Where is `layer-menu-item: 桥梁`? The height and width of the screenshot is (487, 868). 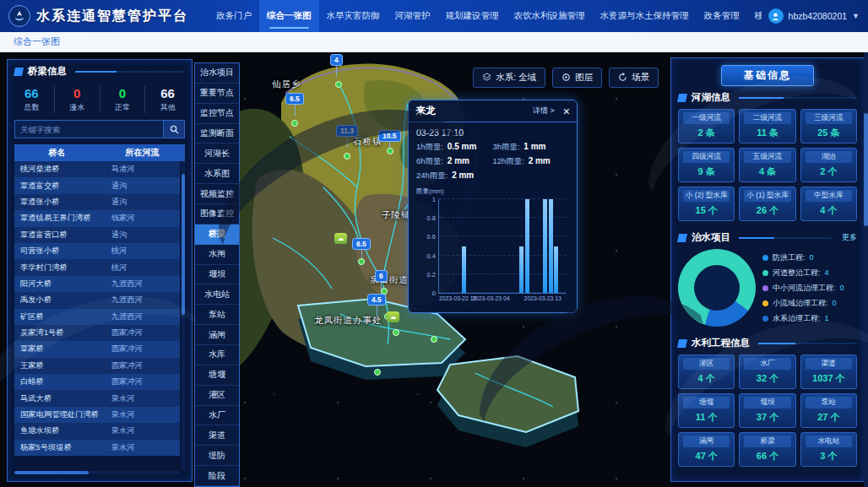 layer-menu-item: 桥梁 is located at coordinates (217, 235).